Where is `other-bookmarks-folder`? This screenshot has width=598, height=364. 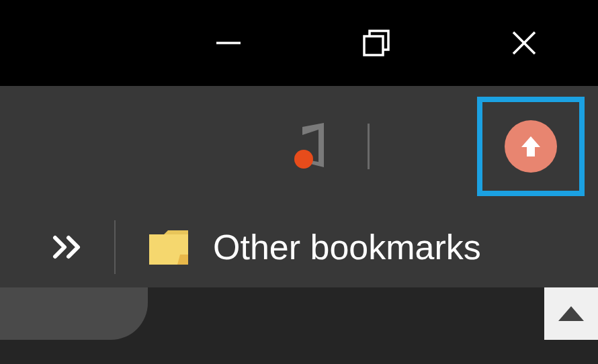 other-bookmarks-folder is located at coordinates (169, 247).